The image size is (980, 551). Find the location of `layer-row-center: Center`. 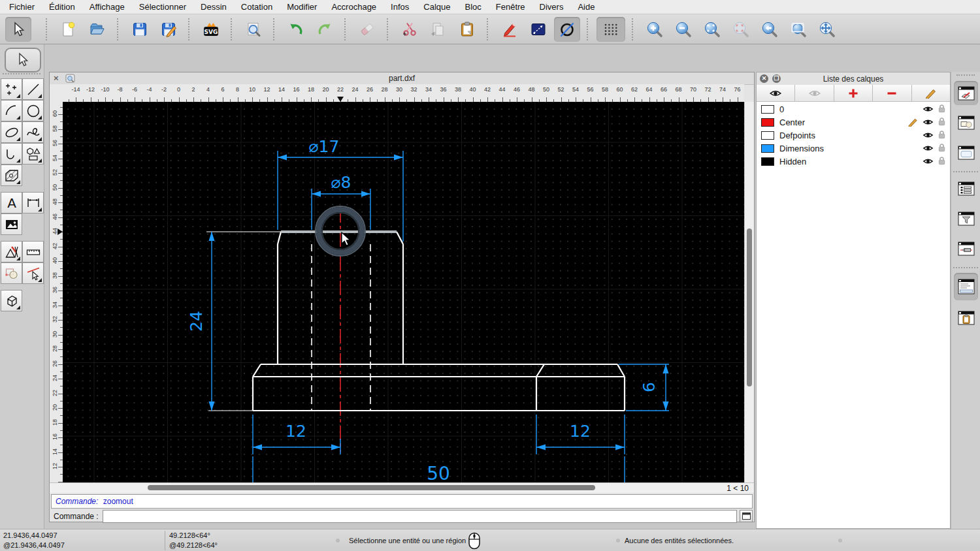

layer-row-center: Center is located at coordinates (853, 122).